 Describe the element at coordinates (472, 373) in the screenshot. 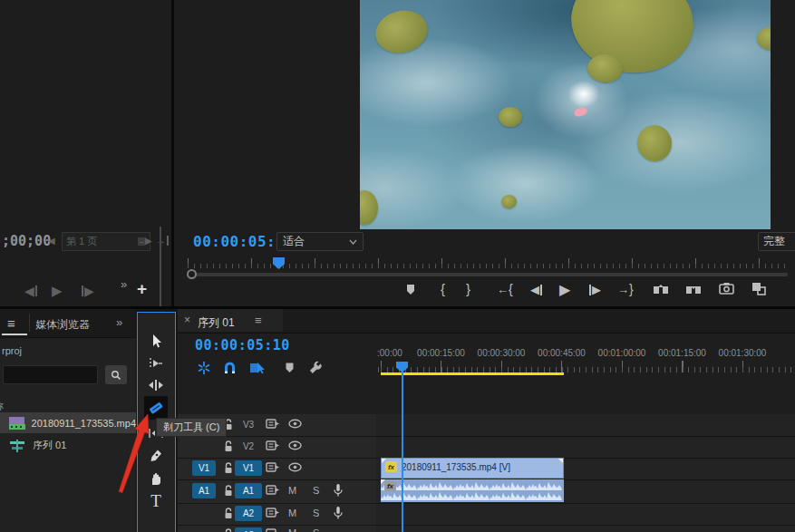

I see `work-area-bar` at that location.